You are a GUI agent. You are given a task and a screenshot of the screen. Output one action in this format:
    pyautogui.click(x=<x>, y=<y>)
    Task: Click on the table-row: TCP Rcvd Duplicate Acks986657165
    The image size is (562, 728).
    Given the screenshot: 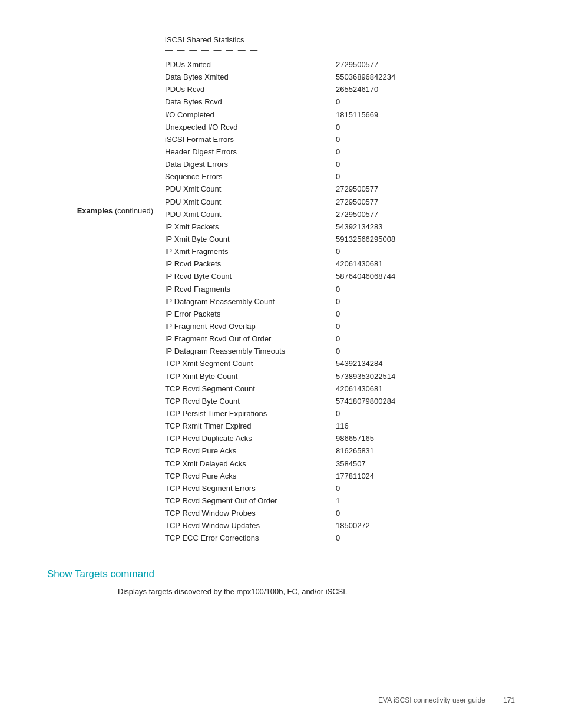 What is the action you would take?
    pyautogui.click(x=340, y=439)
    